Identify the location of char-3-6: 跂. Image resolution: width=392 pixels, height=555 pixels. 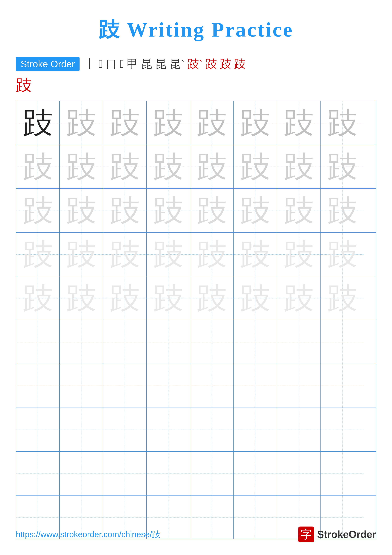
(255, 211).